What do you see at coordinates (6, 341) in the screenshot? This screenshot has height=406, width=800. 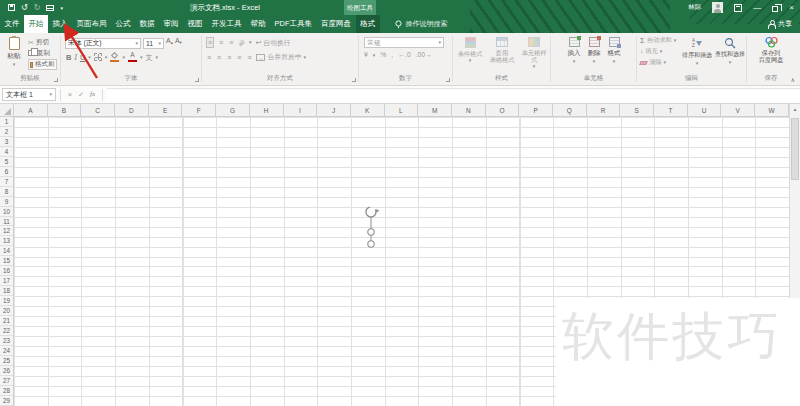 I see `row-header-23: 23` at bounding box center [6, 341].